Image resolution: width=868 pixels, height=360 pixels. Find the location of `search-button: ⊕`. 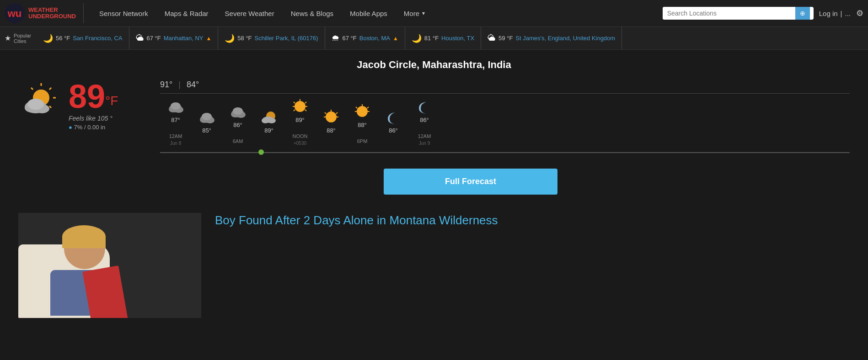

search-button: ⊕ is located at coordinates (803, 13).